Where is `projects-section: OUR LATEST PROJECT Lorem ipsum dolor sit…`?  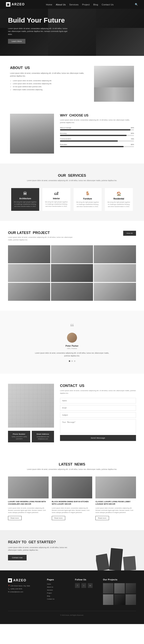 projects-section: OUR LATEST PROJECT Lorem ipsum dolor sit… is located at coordinates (72, 266).